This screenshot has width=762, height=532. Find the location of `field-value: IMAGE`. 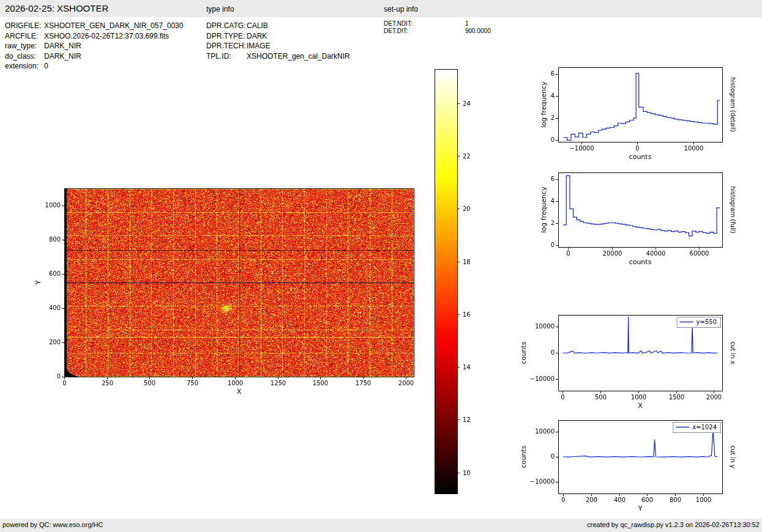

field-value: IMAGE is located at coordinates (258, 46).